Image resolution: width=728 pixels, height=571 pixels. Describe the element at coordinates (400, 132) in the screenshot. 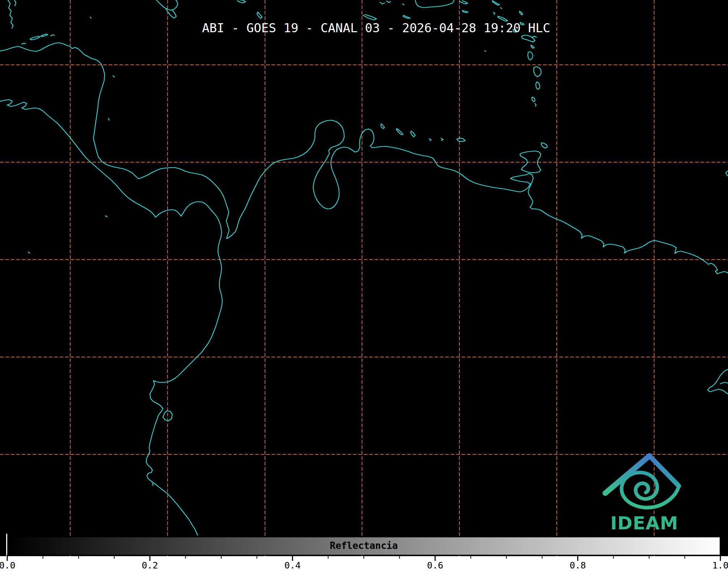

I see `coastline-curacao` at that location.